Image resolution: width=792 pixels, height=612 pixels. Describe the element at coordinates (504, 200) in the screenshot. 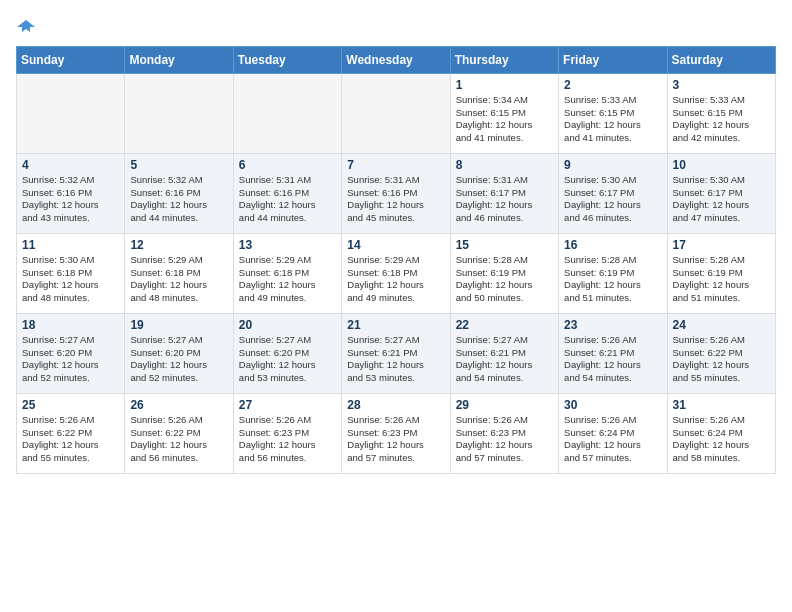

I see `cell-details: Sunrise: 5:31 AM Sunset: 6:17 PM Dayligh…` at that location.